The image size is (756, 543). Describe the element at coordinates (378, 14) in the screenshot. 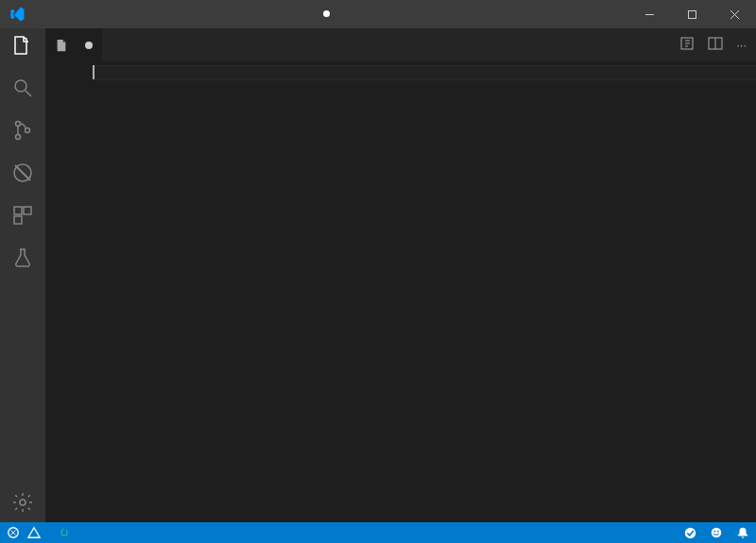

I see `title-bar` at that location.